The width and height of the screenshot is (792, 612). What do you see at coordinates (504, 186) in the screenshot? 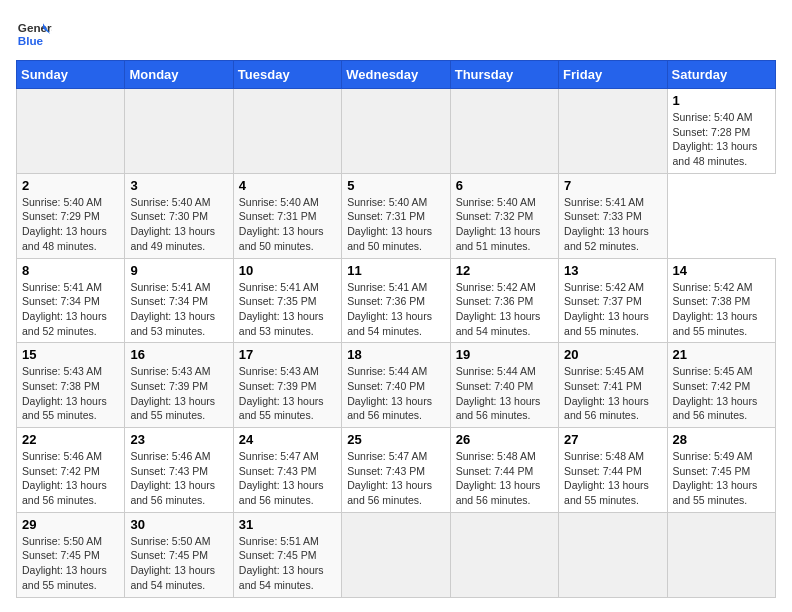
I see `day-number: 6` at bounding box center [504, 186].